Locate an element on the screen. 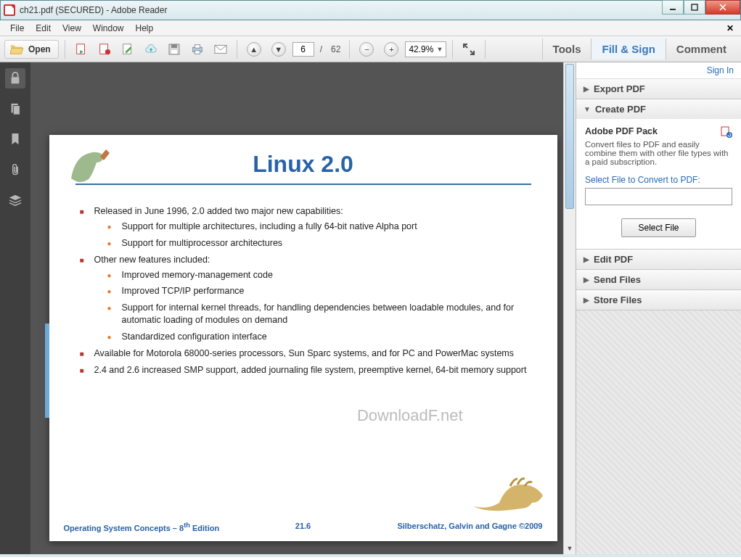 The image size is (741, 560). edit-pdf-button is located at coordinates (128, 49).